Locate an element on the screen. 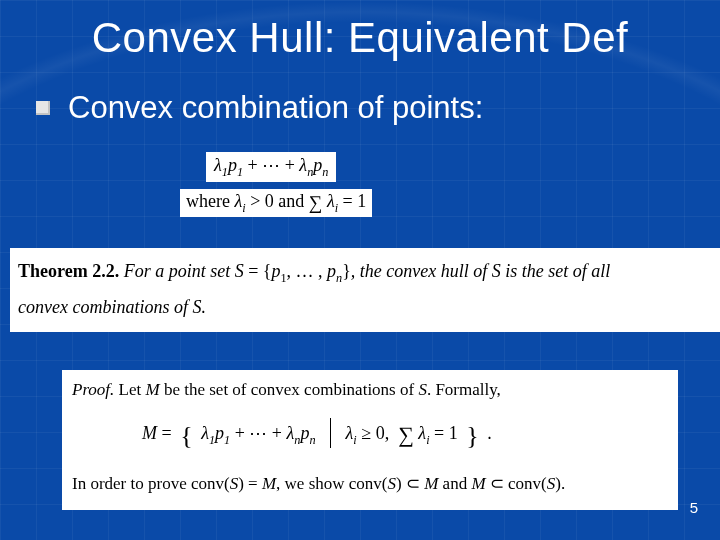 This screenshot has width=720, height=540. proof-line1: Let M be the set of convex combinations … is located at coordinates (310, 390).